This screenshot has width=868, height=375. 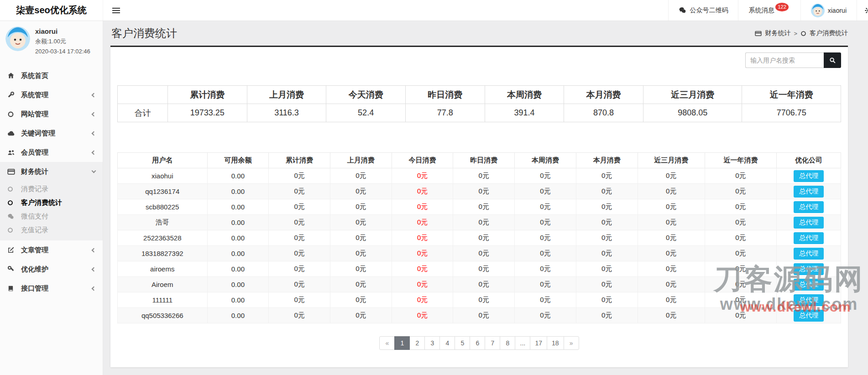 What do you see at coordinates (51, 152) in the screenshot?
I see `sidebar-item-members: 会员管理` at bounding box center [51, 152].